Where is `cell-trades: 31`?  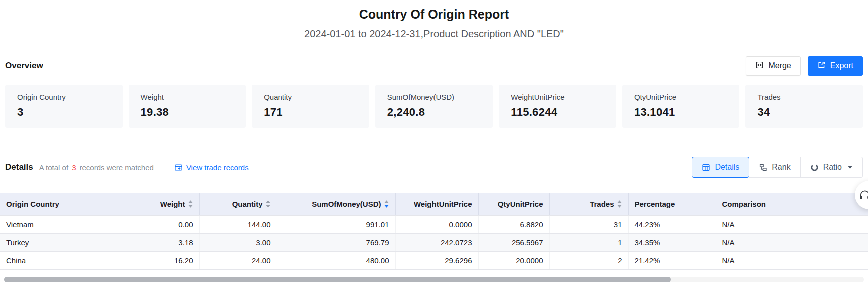 cell-trades: 31 is located at coordinates (589, 224).